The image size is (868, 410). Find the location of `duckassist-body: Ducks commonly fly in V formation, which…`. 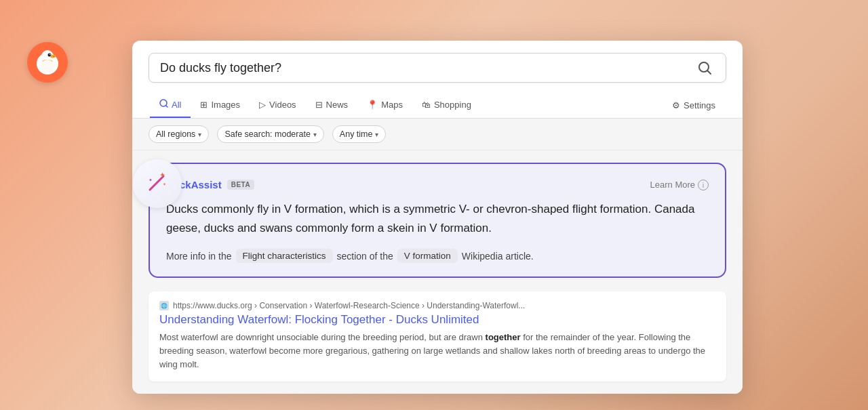

duckassist-body: Ducks commonly fly in V formation, which… is located at coordinates (437, 219).